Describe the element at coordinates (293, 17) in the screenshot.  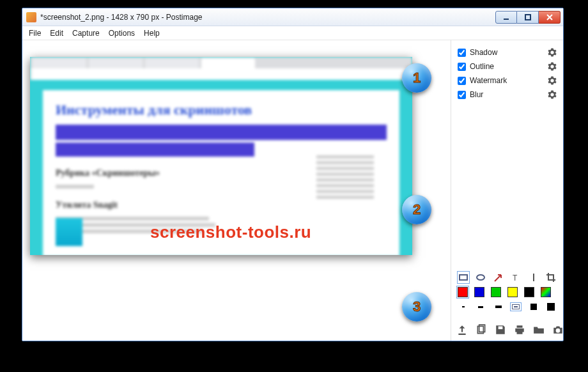
I see `titlebar: *screenshot_2.png - 1428 x 790 px - Post…` at that location.